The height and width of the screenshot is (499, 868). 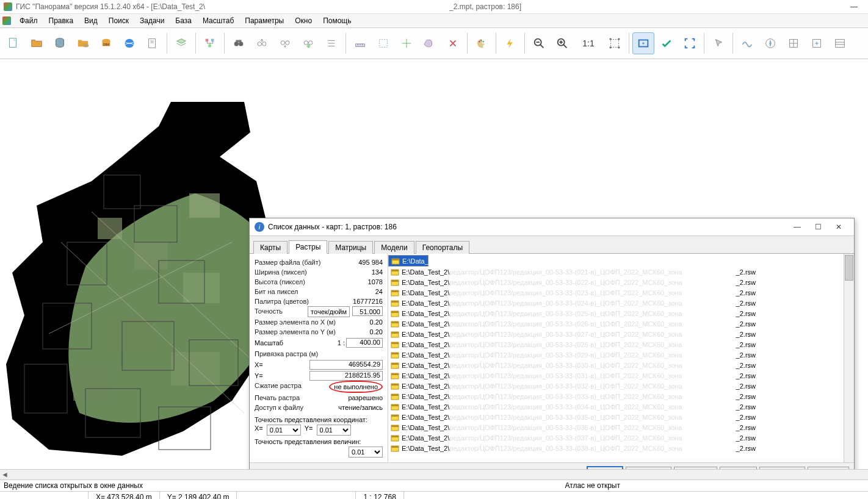 I want to click on globe-icon, so click(x=129, y=43).